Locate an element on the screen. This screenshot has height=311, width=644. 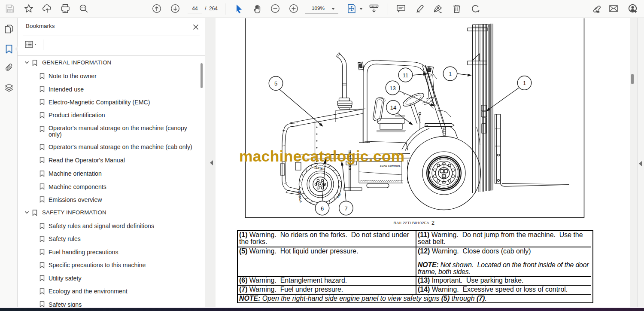
svg-text: 6AK is located at coordinates (339, 195).